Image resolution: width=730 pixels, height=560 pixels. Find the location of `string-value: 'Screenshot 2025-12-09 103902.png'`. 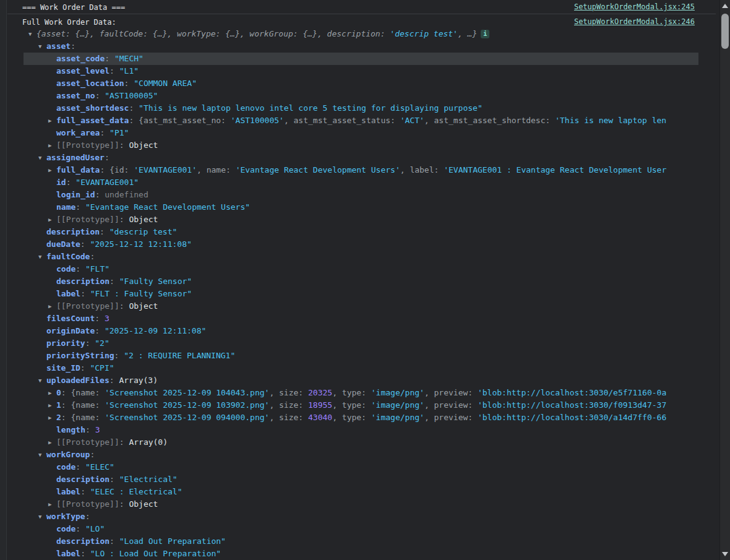

string-value: 'Screenshot 2025-12-09 103902.png' is located at coordinates (187, 405).